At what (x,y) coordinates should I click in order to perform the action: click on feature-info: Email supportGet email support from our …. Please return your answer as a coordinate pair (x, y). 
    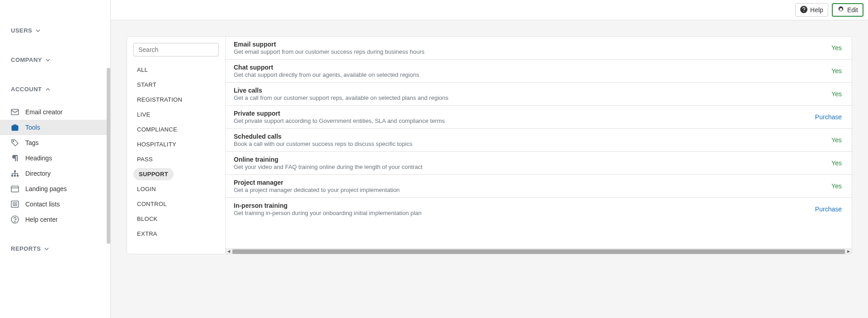
    Looking at the image, I should click on (533, 48).